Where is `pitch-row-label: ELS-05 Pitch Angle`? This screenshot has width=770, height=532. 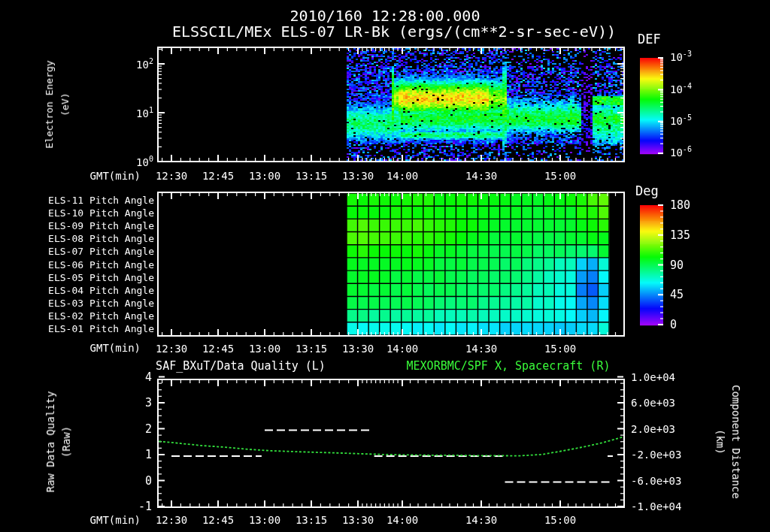 pitch-row-label: ELS-05 Pitch Angle is located at coordinates (101, 277).